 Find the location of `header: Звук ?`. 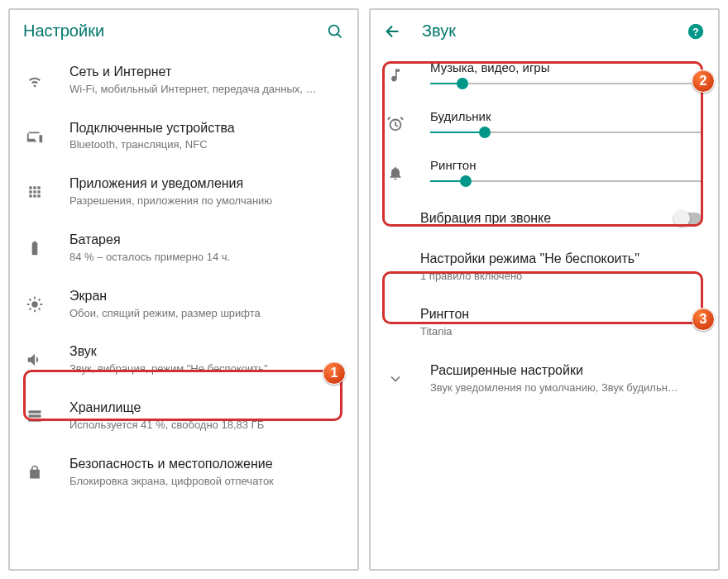

header: Звук ? is located at coordinates (544, 31).